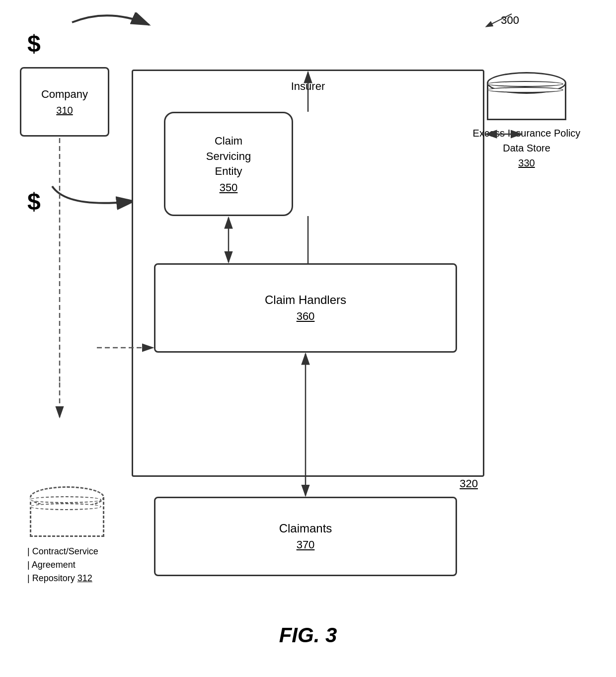 The width and height of the screenshot is (616, 677). I want to click on claimants-label: Claimants, so click(306, 528).